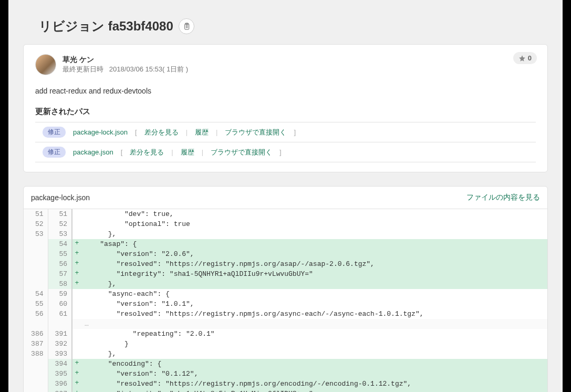 The width and height of the screenshot is (571, 392). What do you see at coordinates (286, 390) in the screenshot?
I see `diff-row: 397+ "integrity": "sha1-U4tm8+5izRq1HsMj…` at bounding box center [286, 390].